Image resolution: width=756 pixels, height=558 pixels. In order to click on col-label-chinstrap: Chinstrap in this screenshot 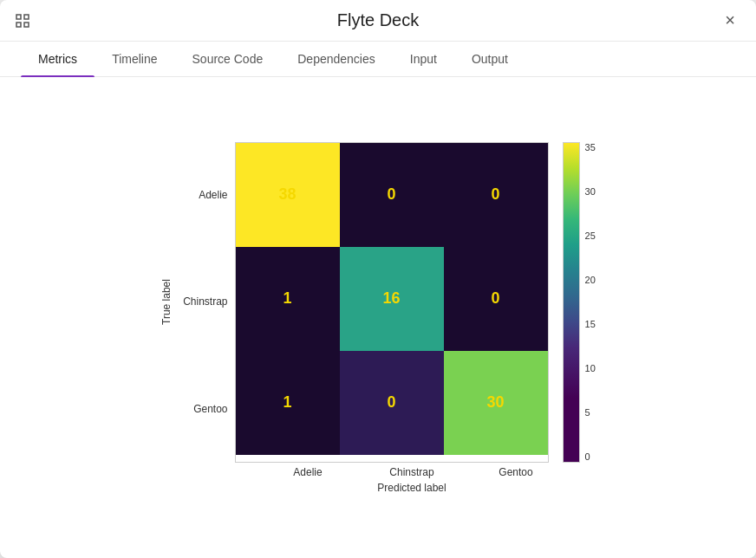, I will do `click(412, 472)`.